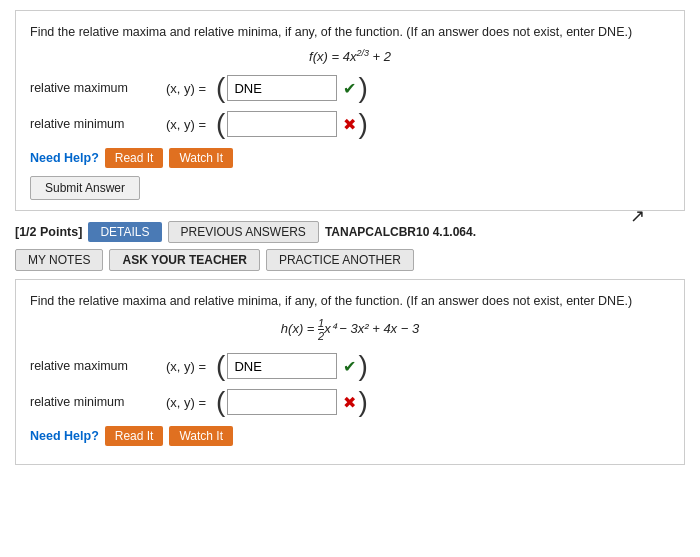 Image resolution: width=700 pixels, height=557 pixels. What do you see at coordinates (350, 402) in the screenshot?
I see `x-icon-2: ✖` at bounding box center [350, 402].